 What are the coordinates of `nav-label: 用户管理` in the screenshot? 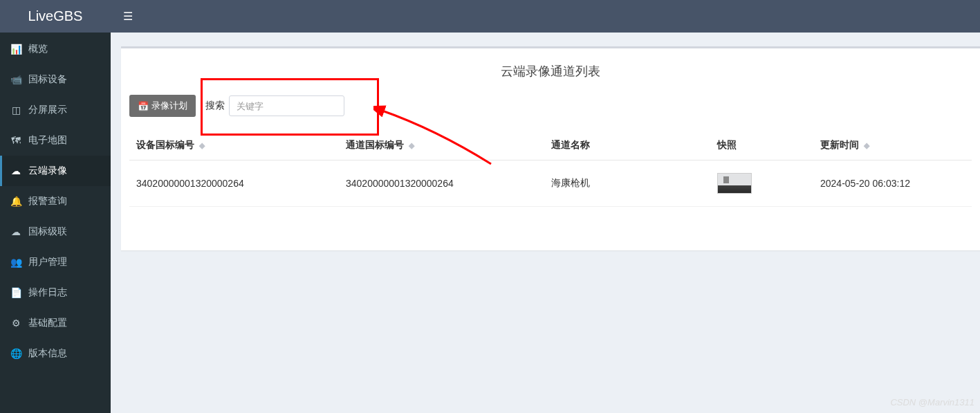 It's located at (48, 262).